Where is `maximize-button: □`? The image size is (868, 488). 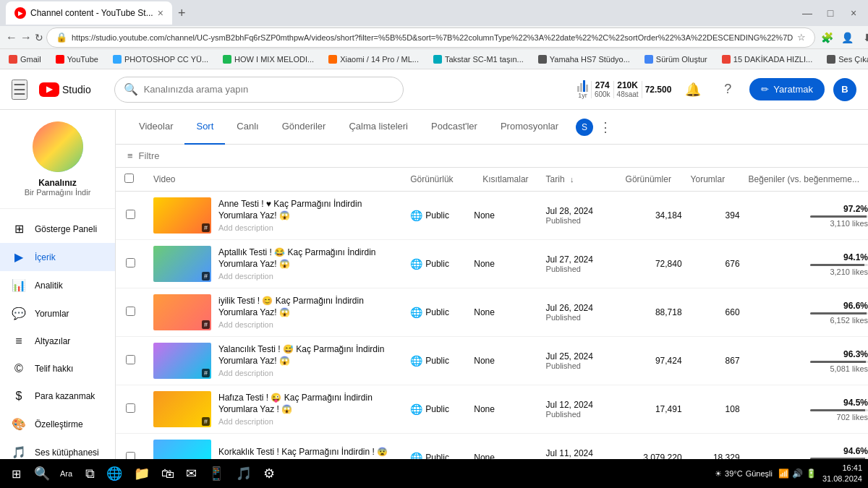 maximize-button: □ is located at coordinates (830, 13).